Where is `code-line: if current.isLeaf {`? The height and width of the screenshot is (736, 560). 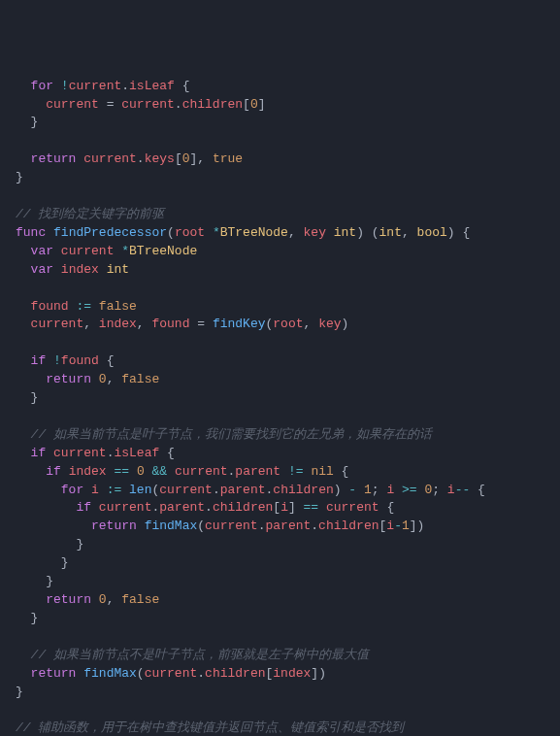
code-line: if current.isLeaf { is located at coordinates (95, 452).